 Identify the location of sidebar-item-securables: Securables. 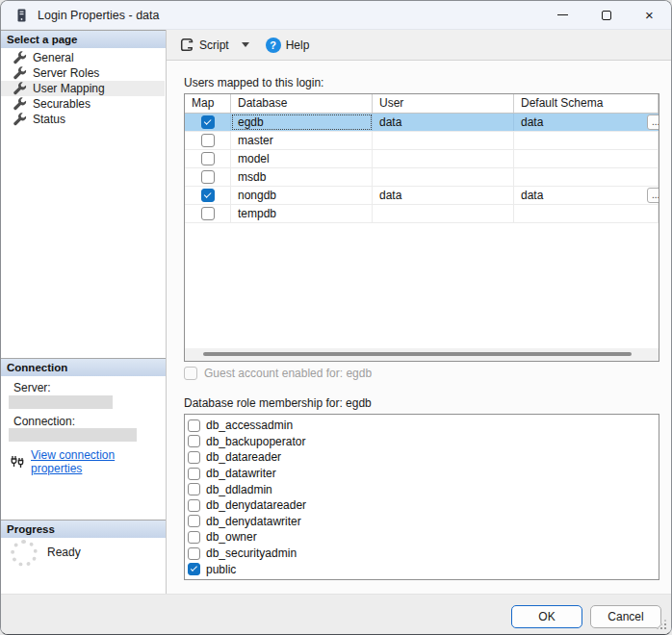
(83, 104).